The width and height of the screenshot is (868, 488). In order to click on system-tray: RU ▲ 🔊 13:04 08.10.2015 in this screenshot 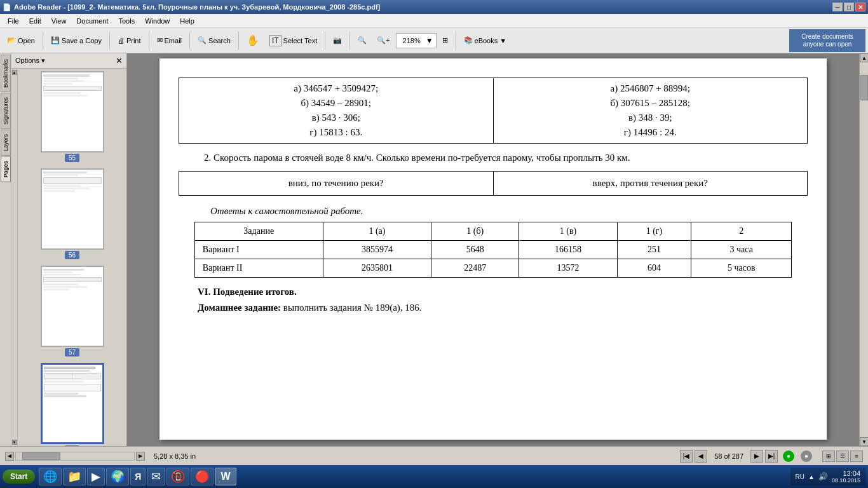, I will do `click(828, 477)`.